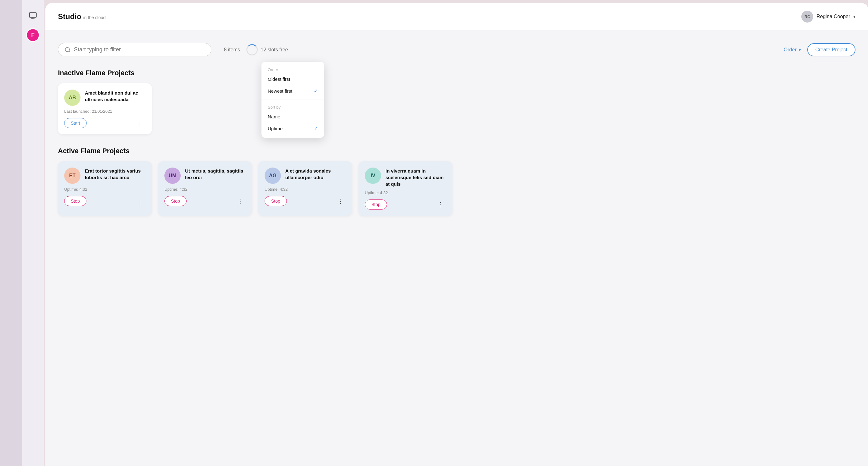 Image resolution: width=868 pixels, height=466 pixels. Describe the element at coordinates (140, 50) in the screenshot. I see `search-input` at that location.